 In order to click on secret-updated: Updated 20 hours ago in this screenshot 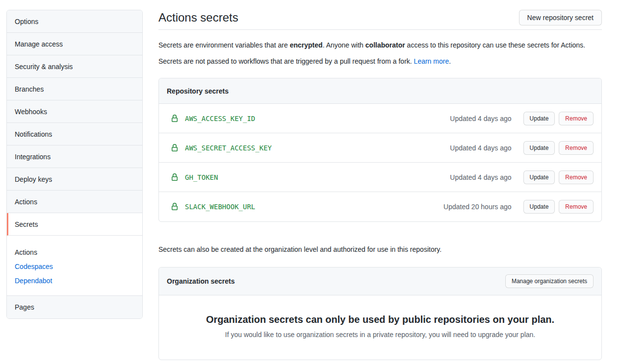, I will do `click(478, 207)`.